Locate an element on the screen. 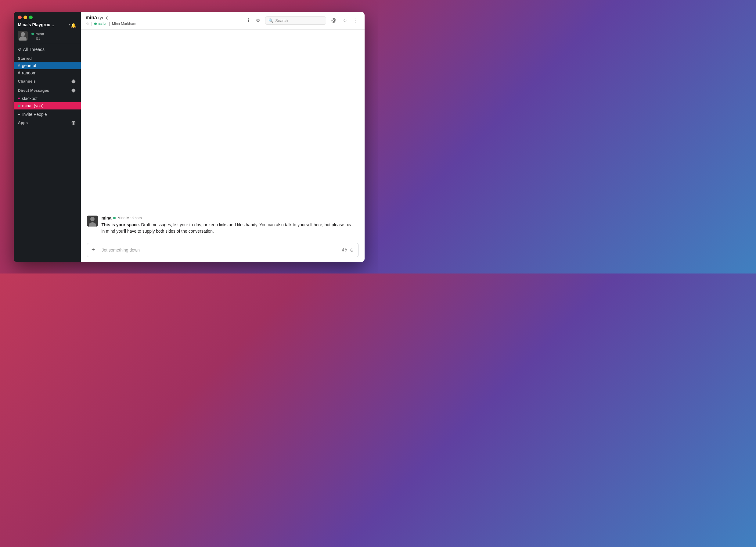 This screenshot has height=547, width=756. more-icon: ⋮ is located at coordinates (356, 21).